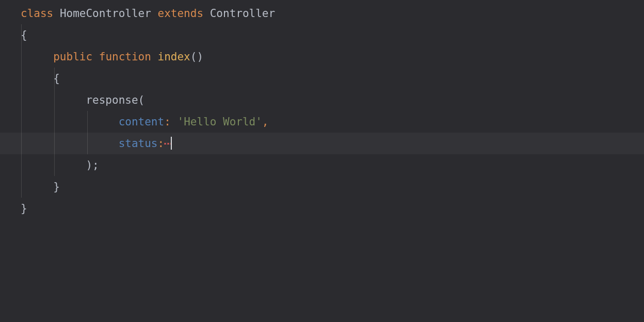 This screenshot has width=644, height=322. Describe the element at coordinates (181, 13) in the screenshot. I see `keyword-extends: extends` at that location.